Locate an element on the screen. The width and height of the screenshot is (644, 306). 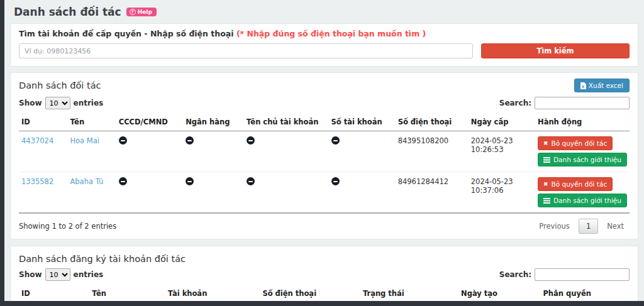
help-badge-label: Help is located at coordinates (145, 12).